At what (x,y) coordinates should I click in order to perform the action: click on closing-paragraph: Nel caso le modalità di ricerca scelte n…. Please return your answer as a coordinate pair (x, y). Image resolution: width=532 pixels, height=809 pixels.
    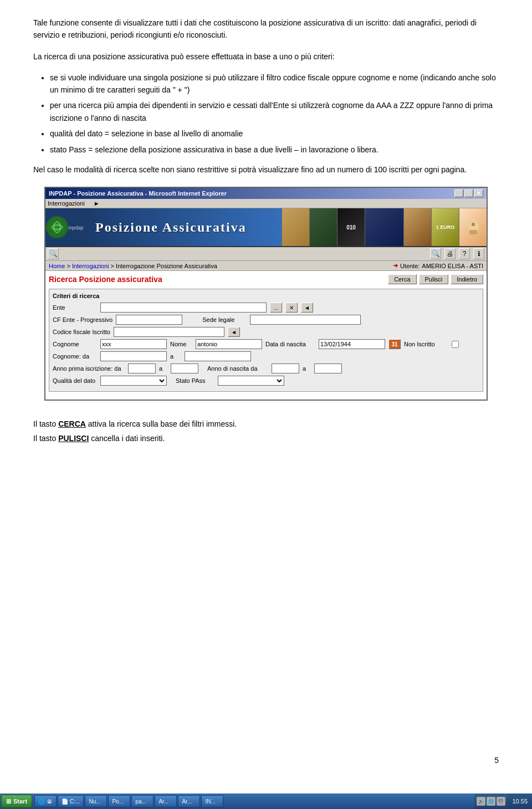
    Looking at the image, I should click on (266, 170).